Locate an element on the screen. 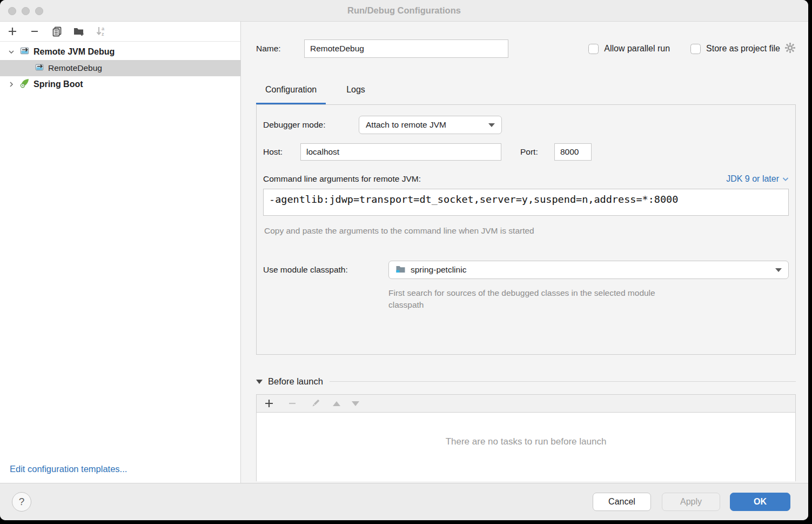 The height and width of the screenshot is (524, 812). window-title: Run/Debug Configurations is located at coordinates (404, 11).